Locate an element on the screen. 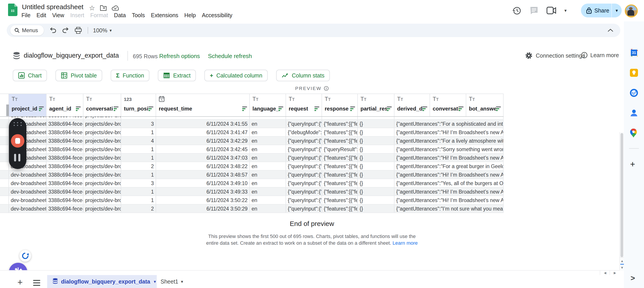 The width and height of the screenshot is (644, 288). menu-tools: Tools is located at coordinates (138, 15).